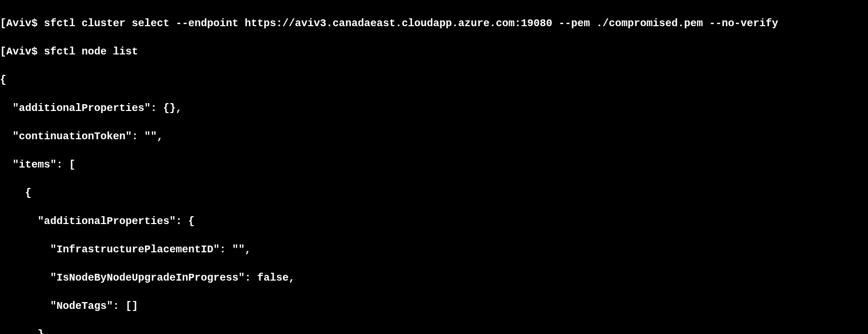 This screenshot has width=868, height=334. I want to click on output-line: "NodeTags": [], so click(434, 306).